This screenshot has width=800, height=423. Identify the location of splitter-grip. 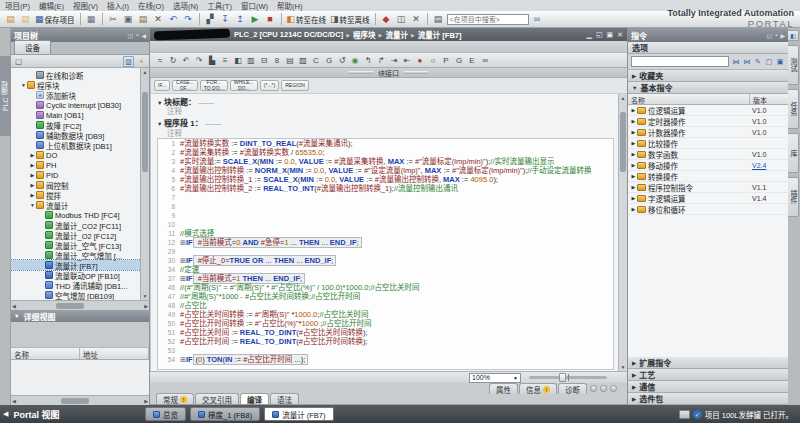
(361, 72).